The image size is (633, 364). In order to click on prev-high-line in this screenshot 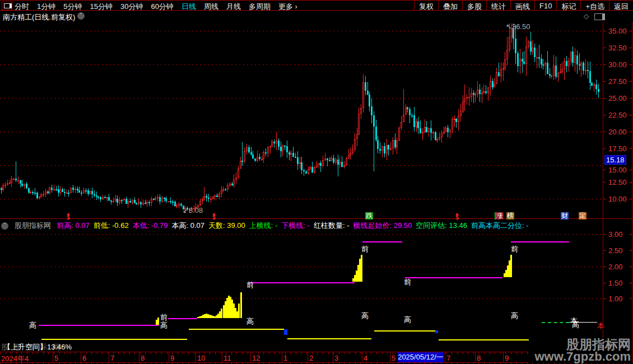, I will do `click(99, 325)`.